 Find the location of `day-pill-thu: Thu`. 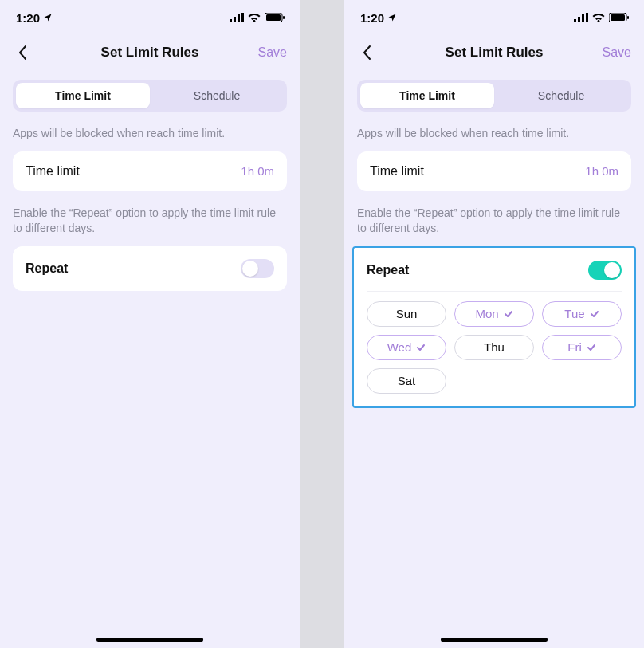

day-pill-thu: Thu is located at coordinates (494, 348).